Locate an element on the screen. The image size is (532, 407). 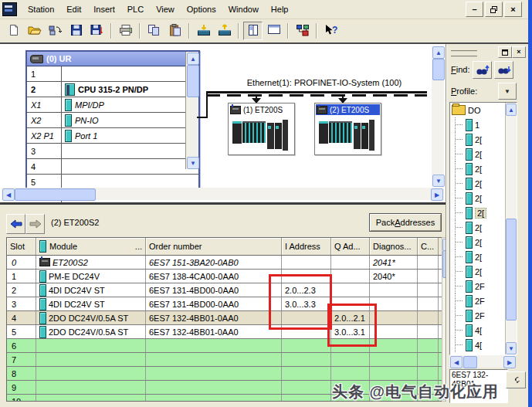
help-cursor-button: ? is located at coordinates (330, 31).